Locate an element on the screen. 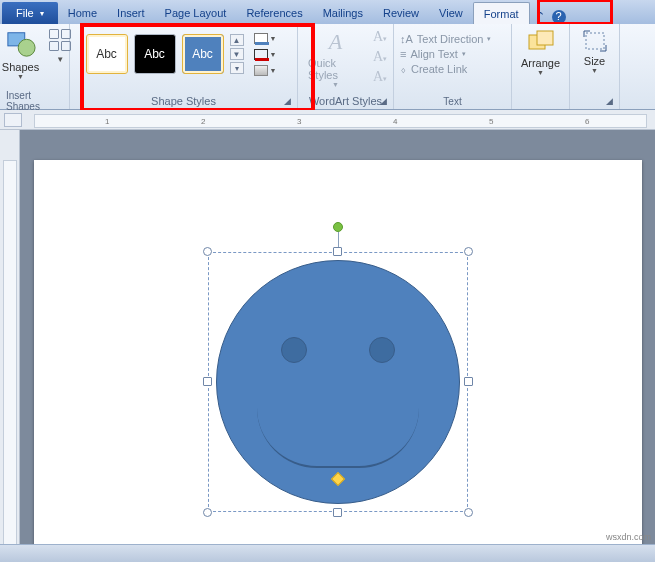  text-direction-button: ↕AText Direction▾ is located at coordinates (452, 39).